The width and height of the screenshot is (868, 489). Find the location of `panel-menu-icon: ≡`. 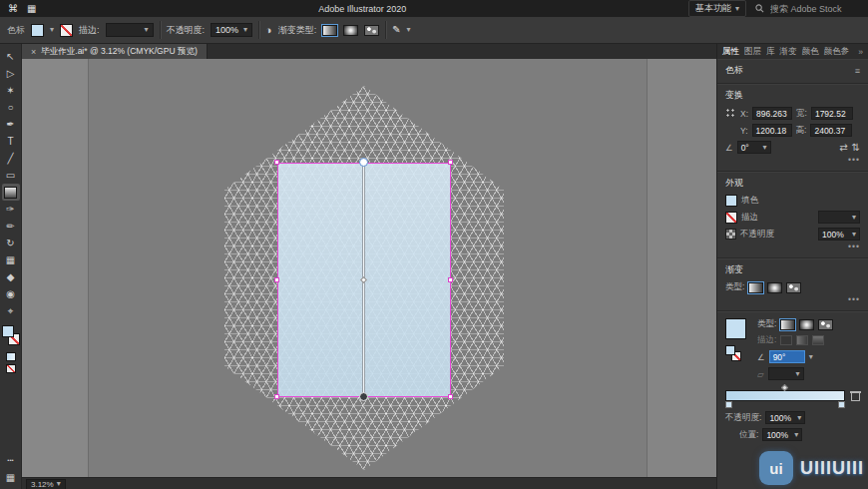

panel-menu-icon: ≡ is located at coordinates (858, 71).